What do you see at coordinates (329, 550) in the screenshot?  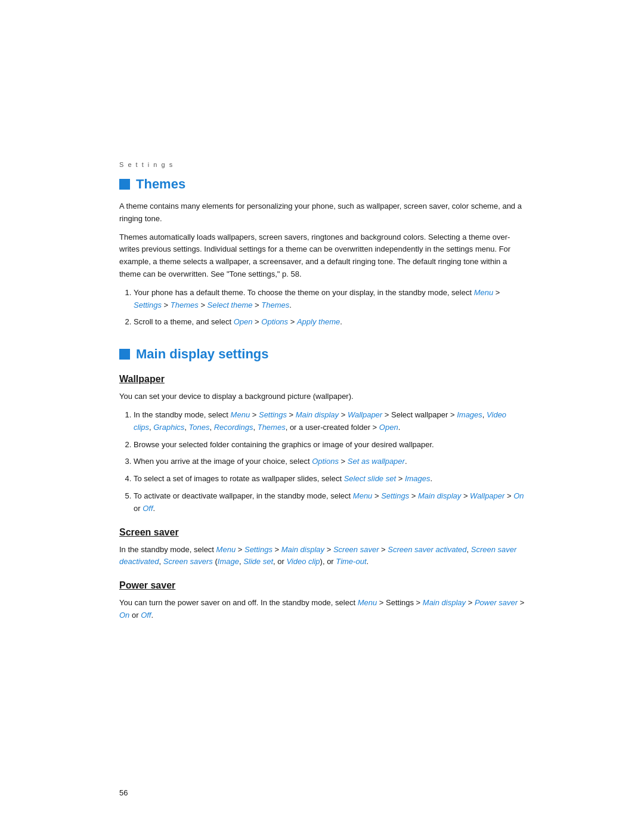 I see `ss-sep3: >` at bounding box center [329, 550].